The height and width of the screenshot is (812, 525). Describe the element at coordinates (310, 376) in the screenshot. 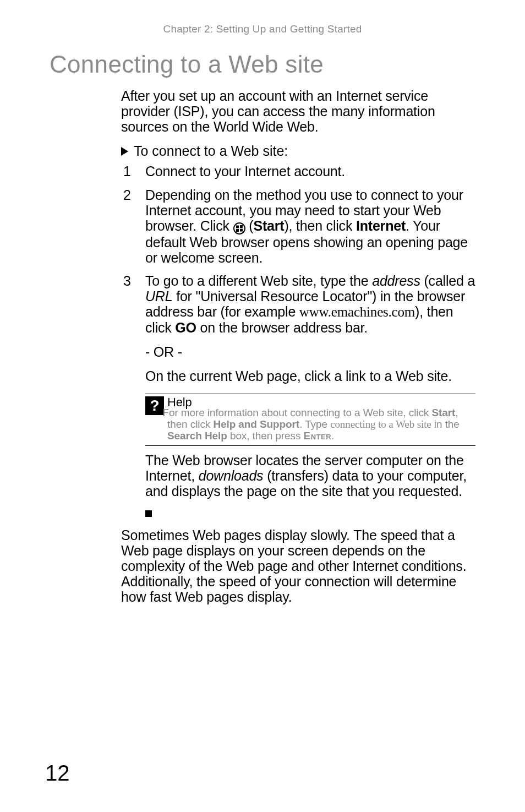

I see `step-3-or-line: On the current Web page, click a link to…` at that location.